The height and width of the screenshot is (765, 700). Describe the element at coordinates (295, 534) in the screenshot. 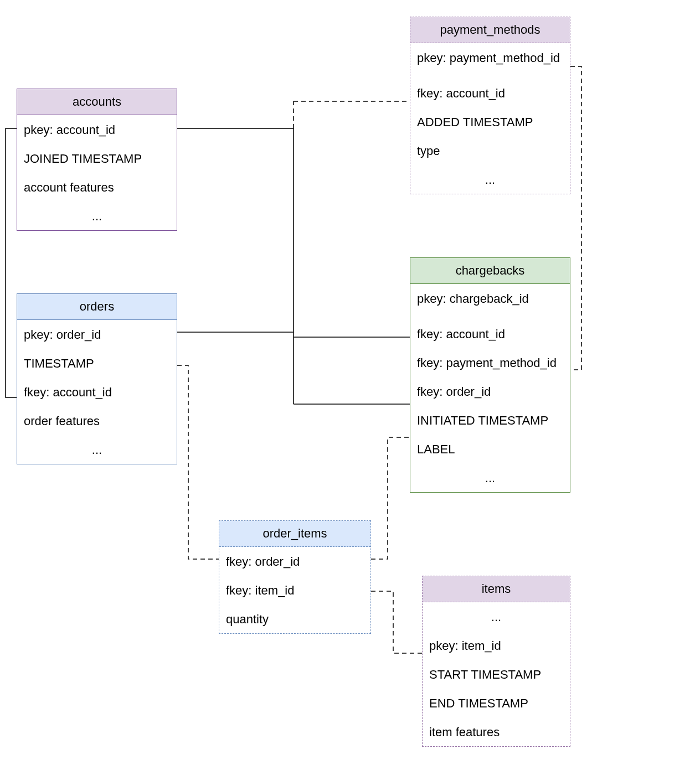

I see `entity-order-items-title: order_items` at that location.